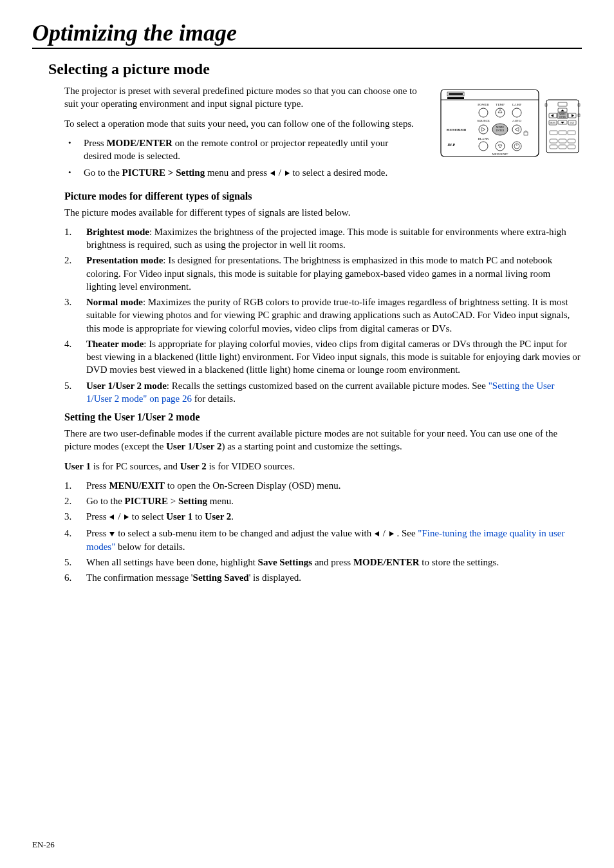  I want to click on list-text: Presentation mode: Is designed for prese…, so click(334, 273).